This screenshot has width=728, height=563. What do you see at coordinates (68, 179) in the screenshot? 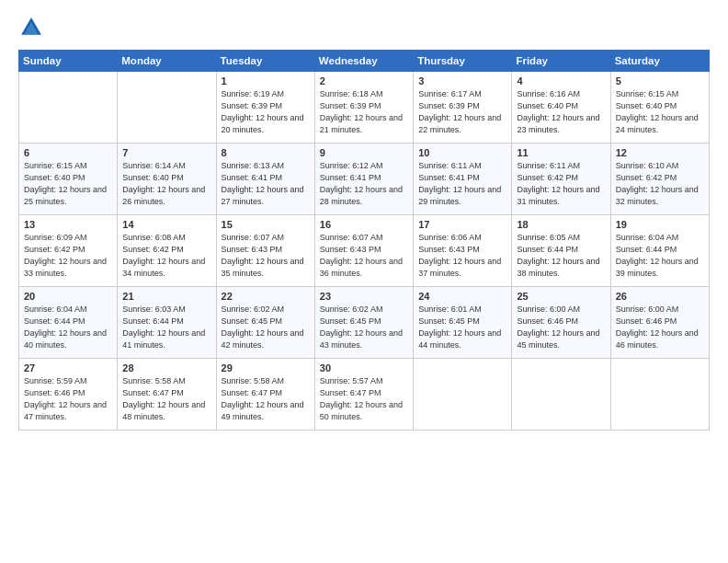
I see `calendar-cell: 6 Sunrise: 6:15 AMSunset: 6:40 PMDayligh…` at bounding box center [68, 179].